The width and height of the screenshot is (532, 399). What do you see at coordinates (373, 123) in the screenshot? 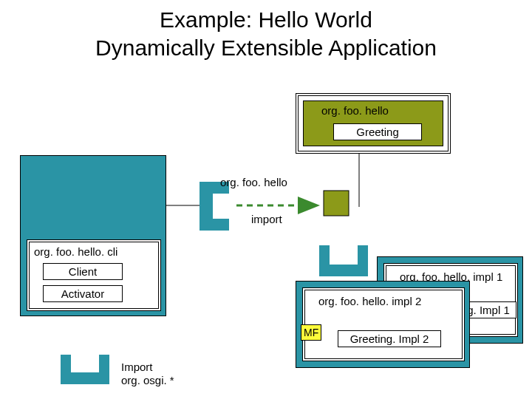
I see `top-bundle-box: org. foo. hello Greeting` at bounding box center [373, 123].